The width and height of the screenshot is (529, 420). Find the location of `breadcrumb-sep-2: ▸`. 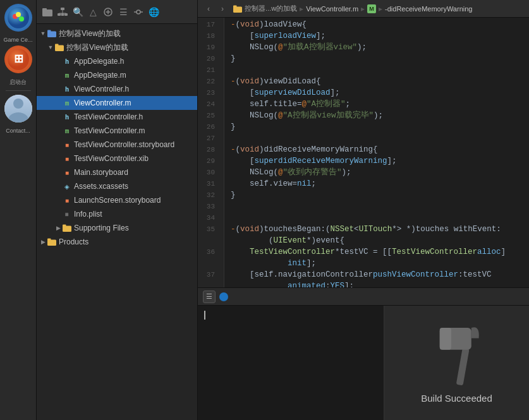

breadcrumb-sep-2: ▸ is located at coordinates (363, 9).